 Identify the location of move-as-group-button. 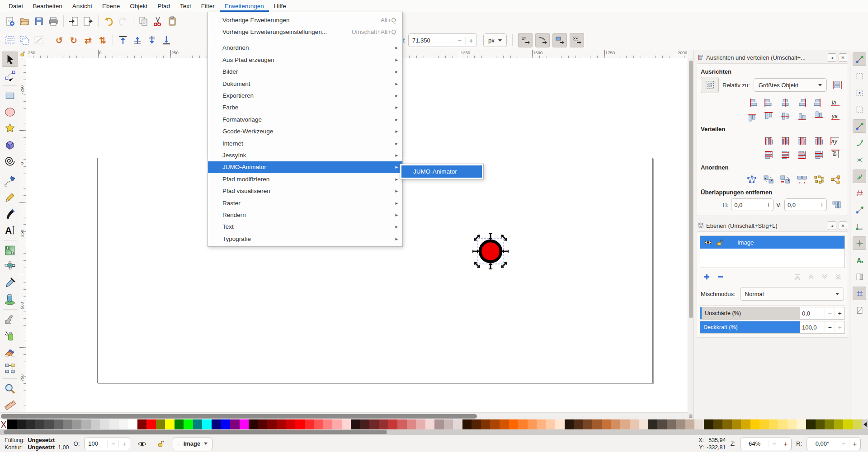
(837, 85).